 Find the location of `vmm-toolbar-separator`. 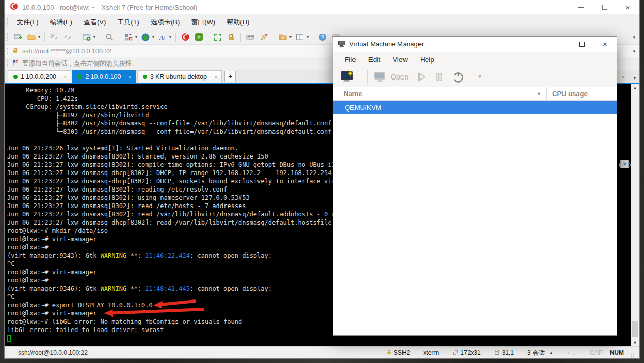

vmm-toolbar-separator is located at coordinates (367, 77).